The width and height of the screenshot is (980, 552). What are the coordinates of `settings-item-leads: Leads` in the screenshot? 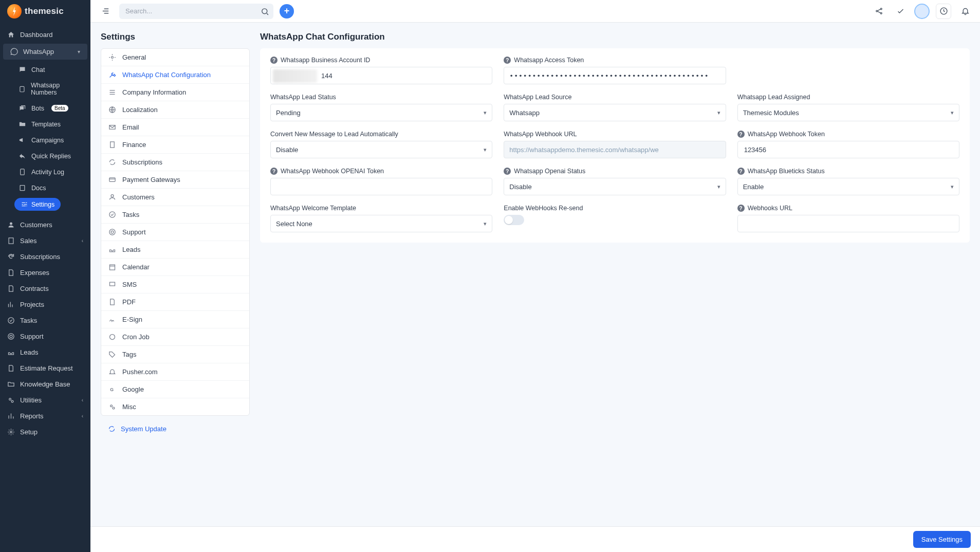 It's located at (175, 250).